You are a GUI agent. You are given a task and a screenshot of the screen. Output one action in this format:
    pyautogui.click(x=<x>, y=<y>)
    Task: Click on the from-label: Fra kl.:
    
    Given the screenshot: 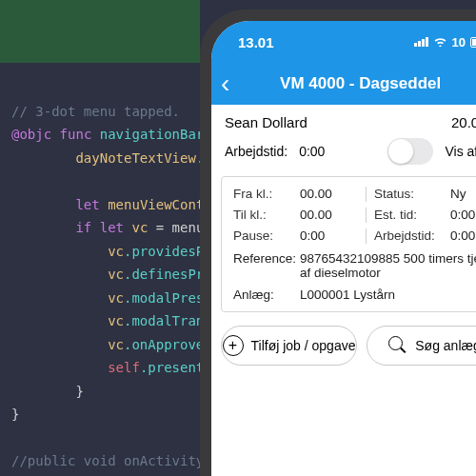 What is the action you would take?
    pyautogui.click(x=267, y=194)
    